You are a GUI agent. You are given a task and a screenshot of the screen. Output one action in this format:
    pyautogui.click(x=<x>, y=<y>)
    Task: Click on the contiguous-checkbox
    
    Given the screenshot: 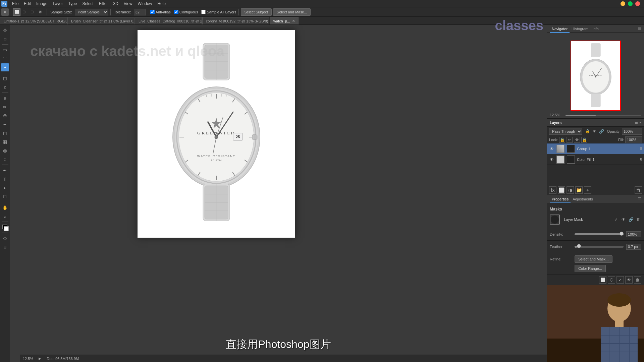 What is the action you would take?
    pyautogui.click(x=176, y=12)
    